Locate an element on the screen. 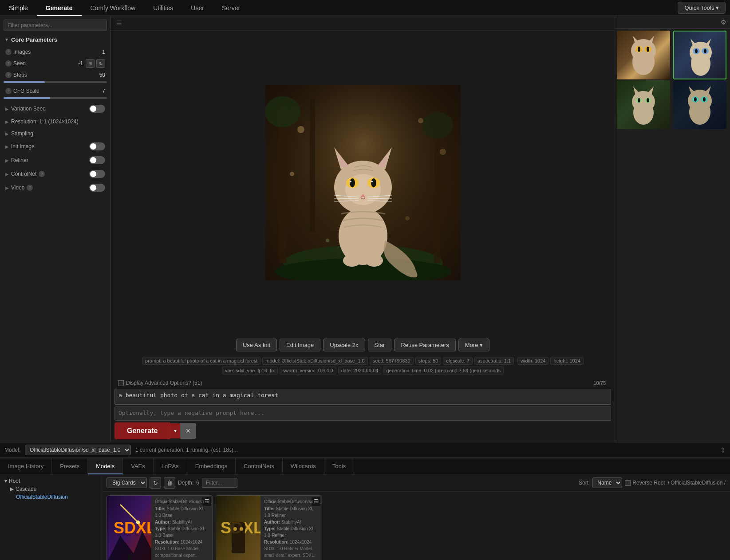  panel-collapse-button: ☰ is located at coordinates (119, 23).